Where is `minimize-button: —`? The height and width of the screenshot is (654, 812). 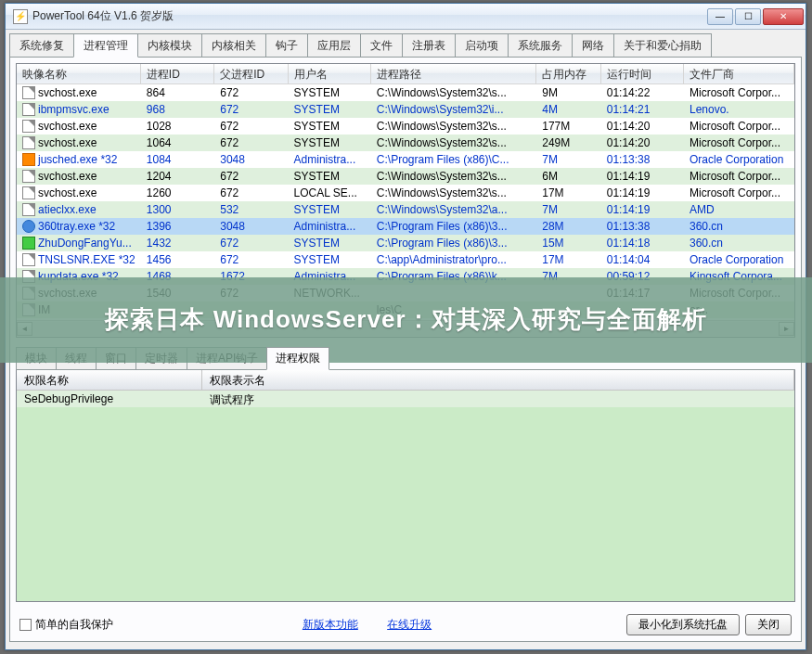 minimize-button: — is located at coordinates (720, 17).